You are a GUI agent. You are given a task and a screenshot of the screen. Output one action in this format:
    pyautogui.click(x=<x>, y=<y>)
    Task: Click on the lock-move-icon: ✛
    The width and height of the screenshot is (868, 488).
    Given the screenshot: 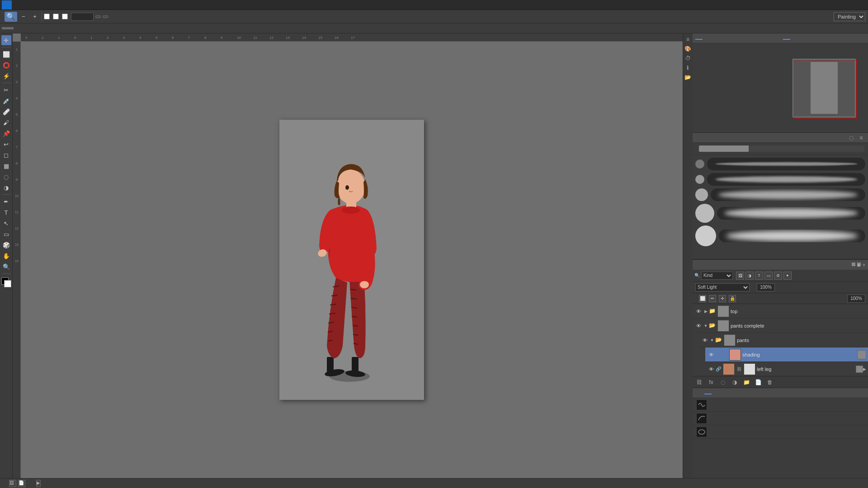 What is the action you would take?
    pyautogui.click(x=722, y=299)
    